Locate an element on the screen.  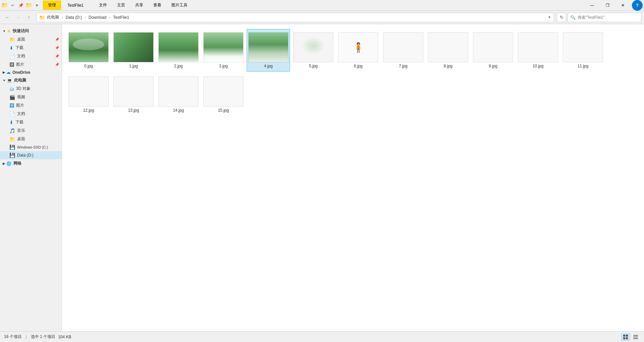
window-controls: — ❐ ✕ ? is located at coordinates (613, 5).